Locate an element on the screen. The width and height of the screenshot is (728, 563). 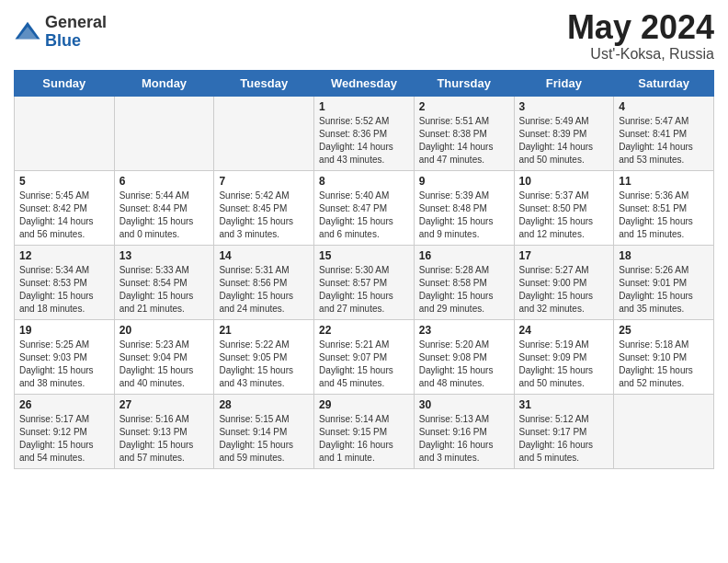
day-number: 23 is located at coordinates (464, 330).